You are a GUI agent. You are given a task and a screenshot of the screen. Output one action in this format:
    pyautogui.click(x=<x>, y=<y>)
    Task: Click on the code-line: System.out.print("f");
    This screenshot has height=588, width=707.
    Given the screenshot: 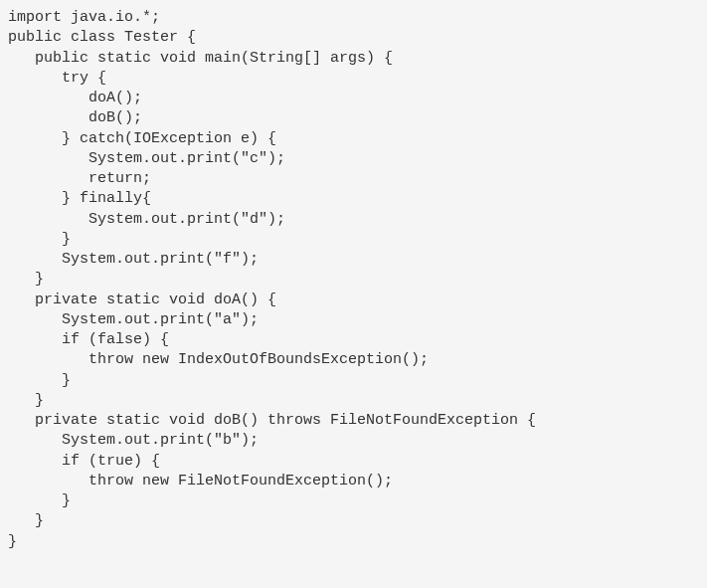 What is the action you would take?
    pyautogui.click(x=354, y=260)
    